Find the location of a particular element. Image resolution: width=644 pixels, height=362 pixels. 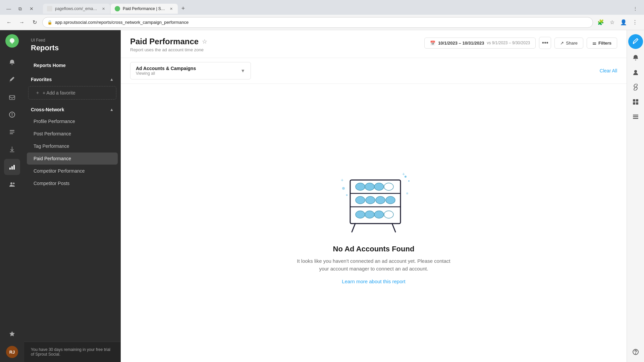

add-icon: ＋ is located at coordinates (38, 93).